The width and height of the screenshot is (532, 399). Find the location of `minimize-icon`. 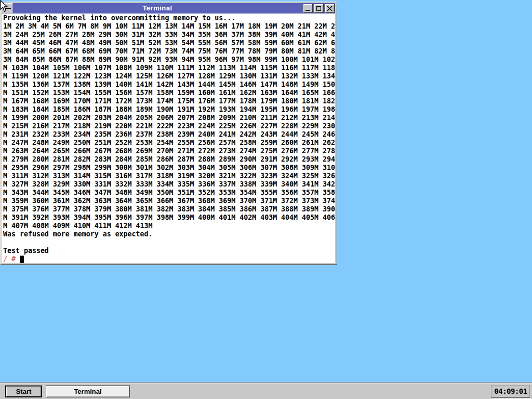

minimize-icon is located at coordinates (308, 10).